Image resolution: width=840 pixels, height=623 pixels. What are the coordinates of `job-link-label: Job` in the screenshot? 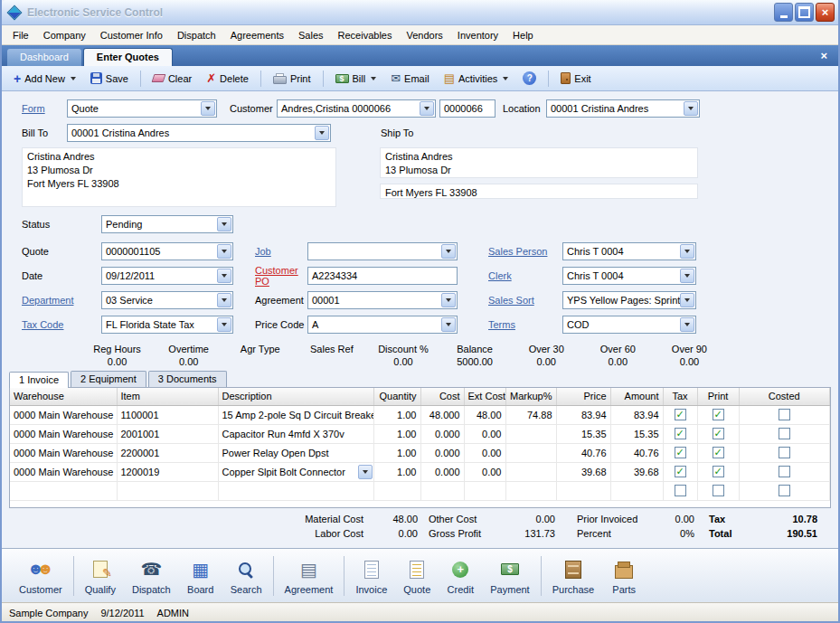 It's located at (281, 251).